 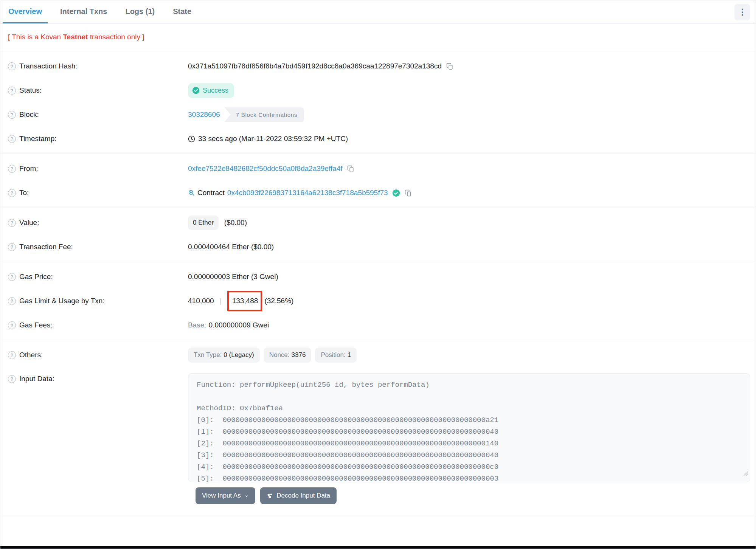 I want to click on row-gas-price: ? Gas Price: 0.000000003 Ether (3 Gwei), so click(x=378, y=277).